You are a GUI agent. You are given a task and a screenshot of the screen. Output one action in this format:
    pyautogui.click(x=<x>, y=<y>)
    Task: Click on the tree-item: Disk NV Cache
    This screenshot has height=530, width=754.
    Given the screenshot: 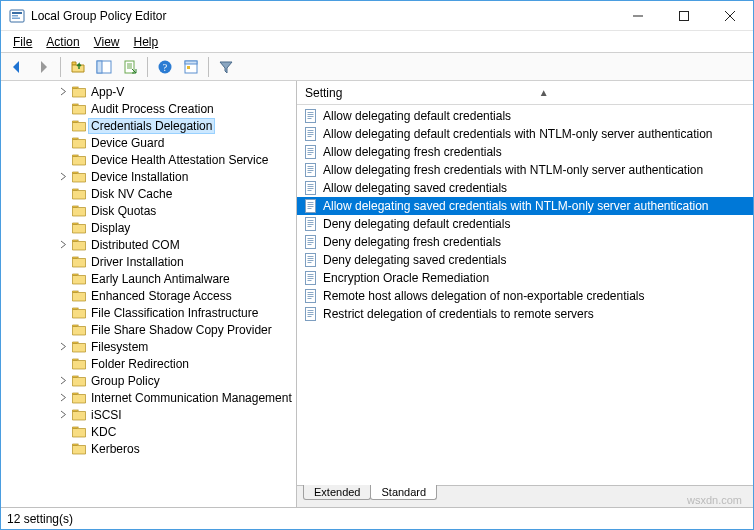 What is the action you would take?
    pyautogui.click(x=148, y=194)
    